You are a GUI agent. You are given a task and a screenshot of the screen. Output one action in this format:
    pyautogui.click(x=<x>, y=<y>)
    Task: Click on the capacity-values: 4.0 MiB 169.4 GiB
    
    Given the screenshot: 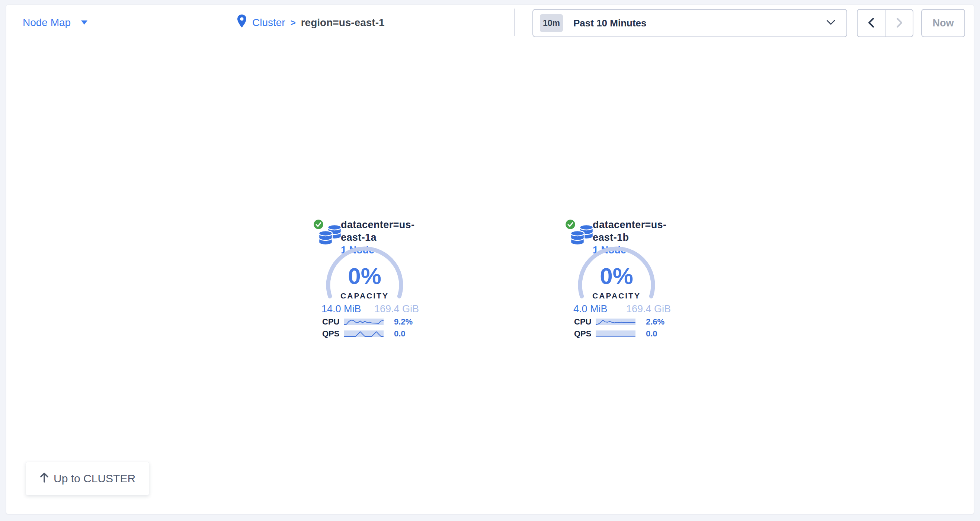 What is the action you would take?
    pyautogui.click(x=622, y=309)
    